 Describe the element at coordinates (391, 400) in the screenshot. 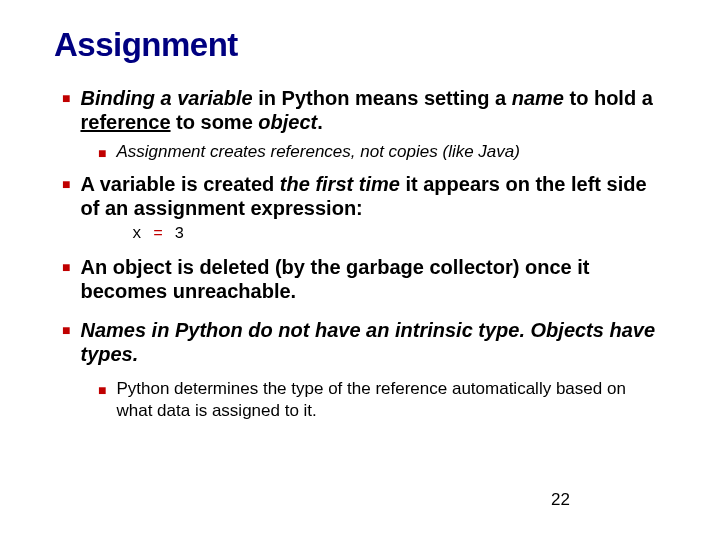

I see `bullet-text: Python determines the type of the refere…` at that location.